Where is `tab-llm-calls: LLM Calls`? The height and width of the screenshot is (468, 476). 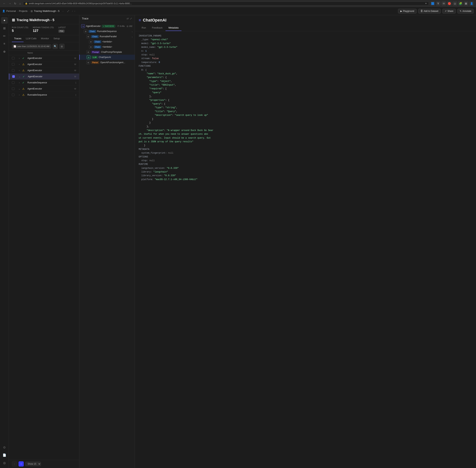
tab-llm-calls: LLM Calls is located at coordinates (31, 39).